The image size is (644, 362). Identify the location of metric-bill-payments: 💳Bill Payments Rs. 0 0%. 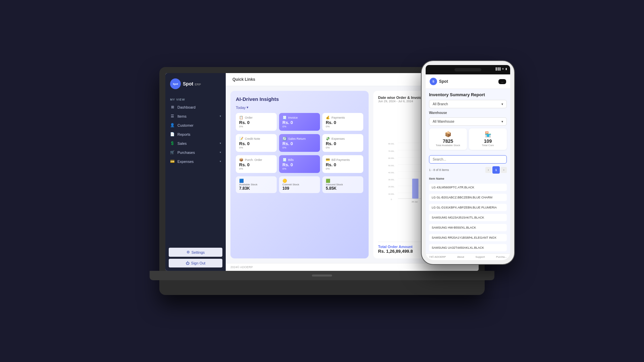
(343, 164).